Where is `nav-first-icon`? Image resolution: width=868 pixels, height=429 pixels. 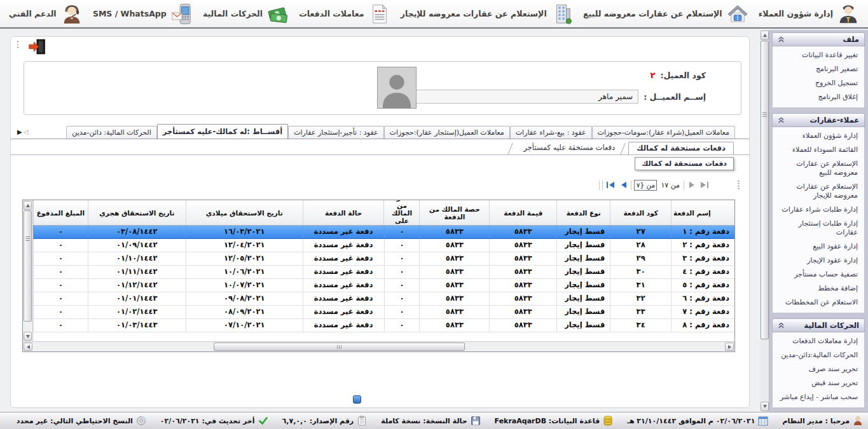
nav-first-icon is located at coordinates (705, 185).